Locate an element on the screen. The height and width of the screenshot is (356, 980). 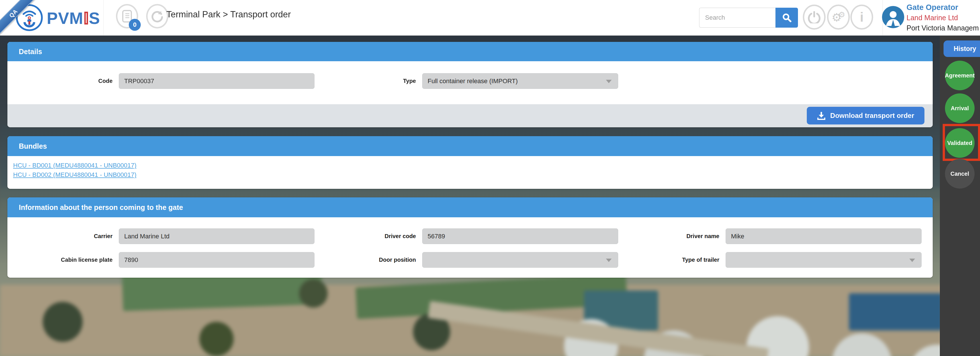
bundle-link: HCU - BD001 (MEDU4880041 - UNB00017) is located at coordinates (470, 165).